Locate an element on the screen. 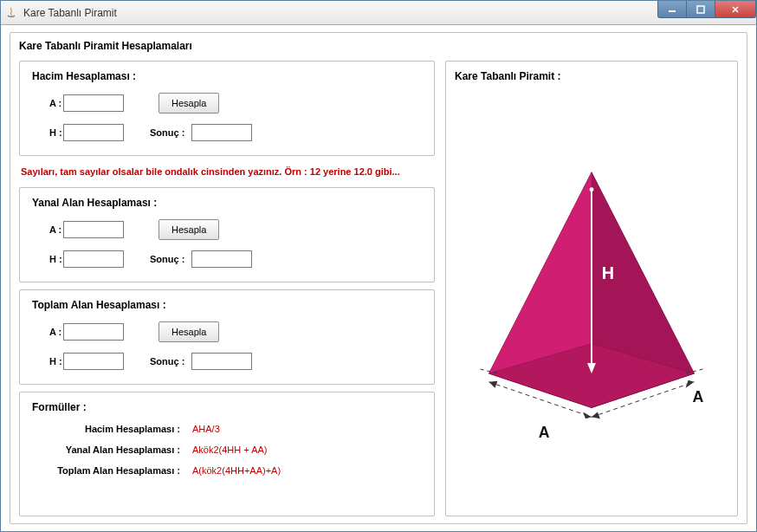 The height and width of the screenshot is (532, 757). yanal-sonuc-label: Sonuç : is located at coordinates (167, 259).